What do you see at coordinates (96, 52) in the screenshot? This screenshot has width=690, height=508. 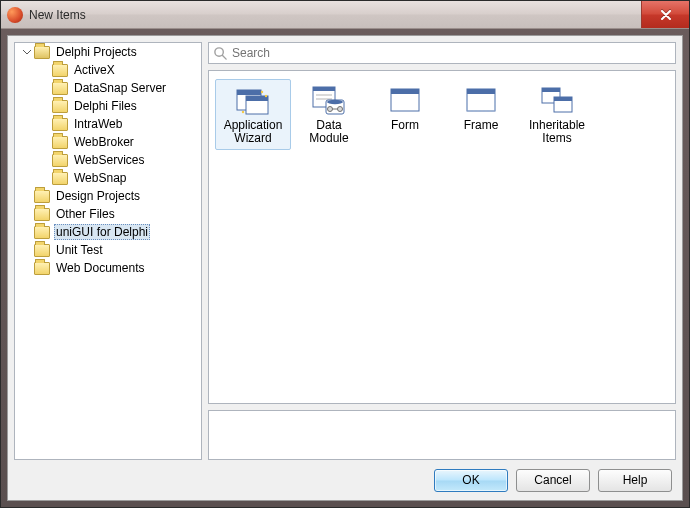 I see `tree-node-label: Delphi Projects` at bounding box center [96, 52].